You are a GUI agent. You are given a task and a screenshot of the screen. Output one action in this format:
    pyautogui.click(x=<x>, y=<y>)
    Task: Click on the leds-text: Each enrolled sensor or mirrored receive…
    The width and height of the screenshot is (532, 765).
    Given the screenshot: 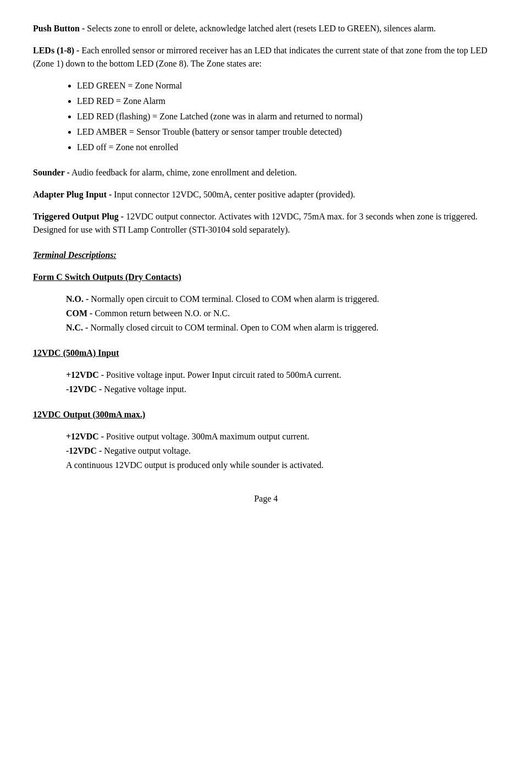 What is the action you would take?
    pyautogui.click(x=261, y=57)
    